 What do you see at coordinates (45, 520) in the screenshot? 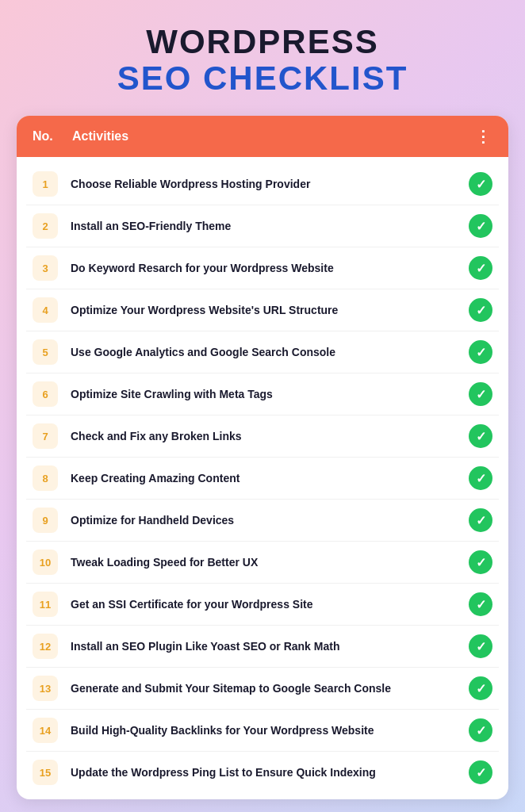
I see `row-number: 9` at bounding box center [45, 520].